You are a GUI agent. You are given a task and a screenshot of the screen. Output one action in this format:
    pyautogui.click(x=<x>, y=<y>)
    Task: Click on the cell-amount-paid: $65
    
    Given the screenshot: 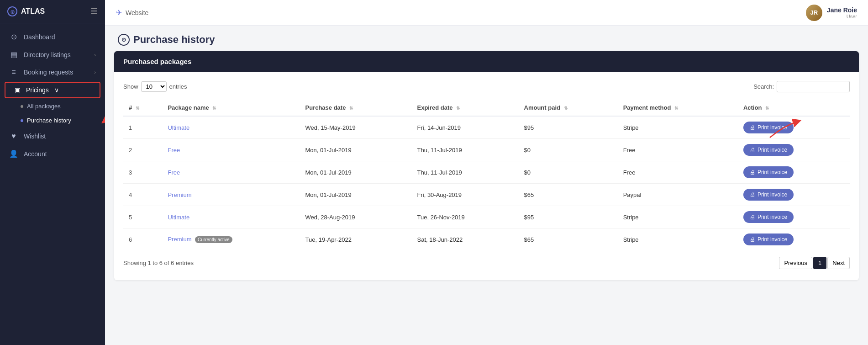 What is the action you would take?
    pyautogui.click(x=568, y=239)
    